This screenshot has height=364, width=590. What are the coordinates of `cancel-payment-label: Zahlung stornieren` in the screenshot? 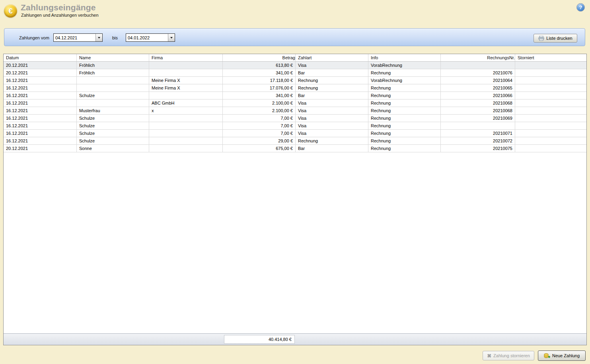 It's located at (512, 356).